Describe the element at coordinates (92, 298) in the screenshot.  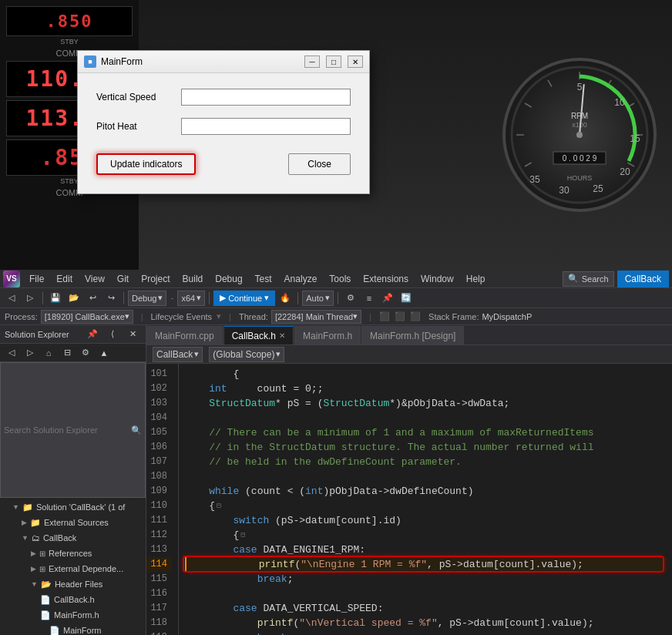
I see `undo-button: ↩` at that location.